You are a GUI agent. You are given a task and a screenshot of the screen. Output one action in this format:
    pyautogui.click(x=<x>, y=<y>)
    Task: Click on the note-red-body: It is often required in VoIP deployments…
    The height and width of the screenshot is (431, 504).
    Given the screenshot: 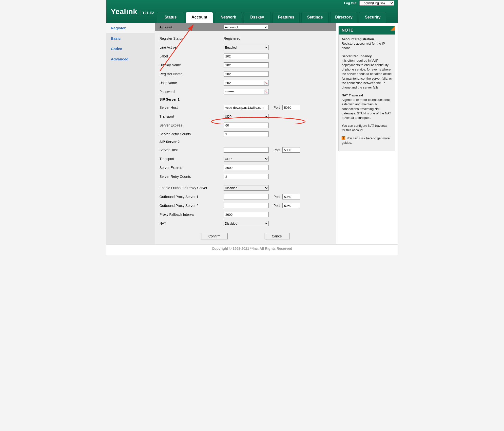 What is the action you would take?
    pyautogui.click(x=367, y=74)
    